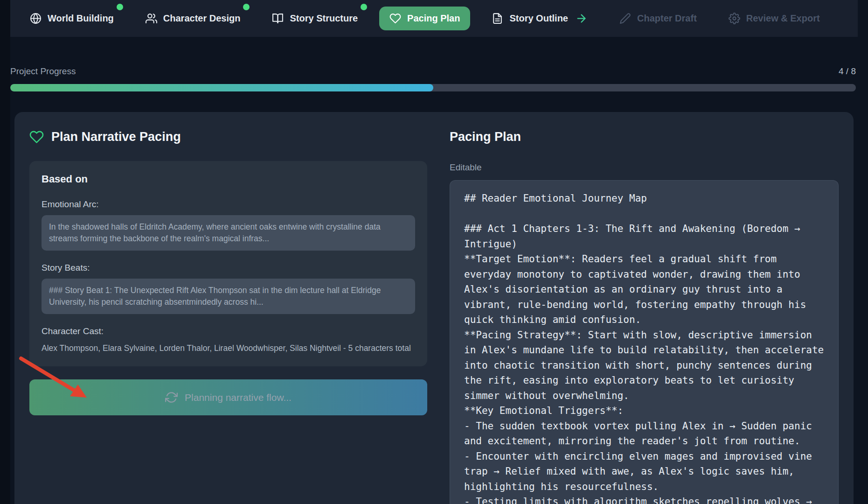 The height and width of the screenshot is (504, 868). Describe the element at coordinates (734, 19) in the screenshot. I see `gear-icon` at that location.